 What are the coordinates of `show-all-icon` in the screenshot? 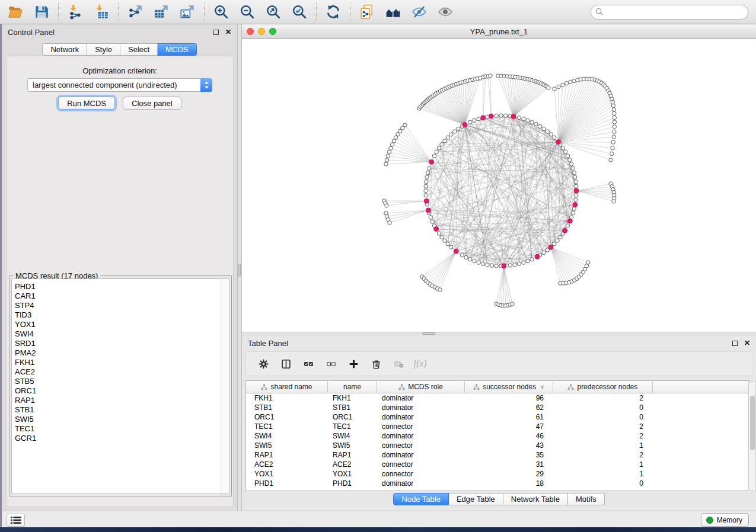 It's located at (445, 12).